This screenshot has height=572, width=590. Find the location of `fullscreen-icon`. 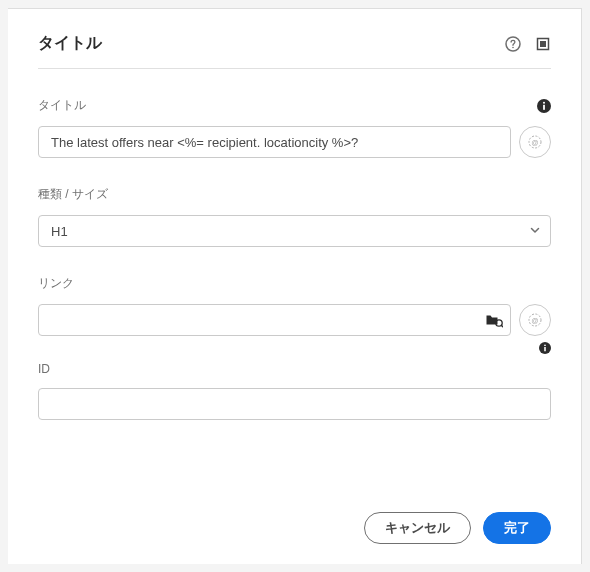

fullscreen-icon is located at coordinates (543, 44).